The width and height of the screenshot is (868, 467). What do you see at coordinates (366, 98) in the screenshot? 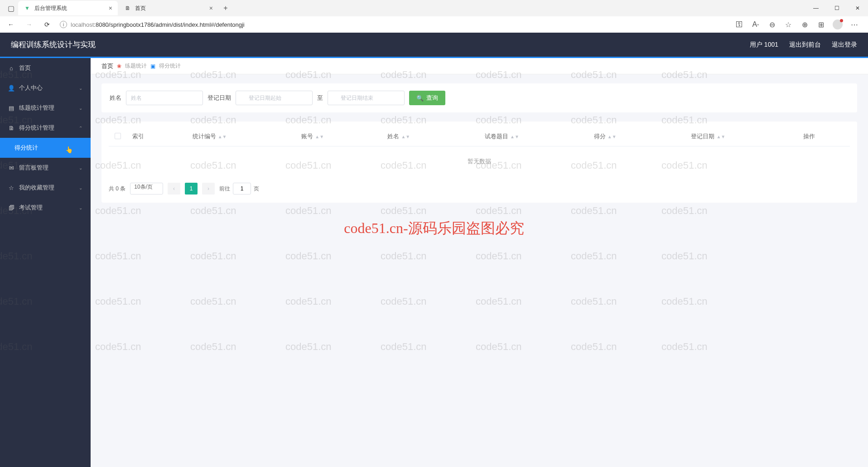
I see `date-end-input` at bounding box center [366, 98].